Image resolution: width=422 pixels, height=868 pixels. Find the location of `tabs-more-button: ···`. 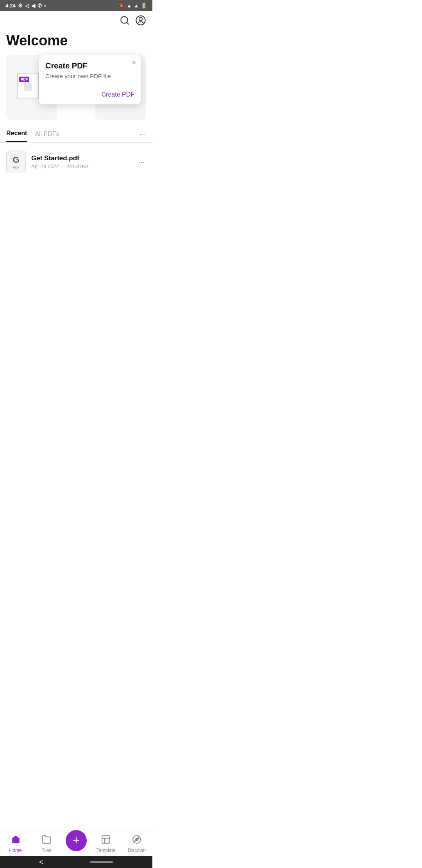

tabs-more-button: ··· is located at coordinates (143, 136).